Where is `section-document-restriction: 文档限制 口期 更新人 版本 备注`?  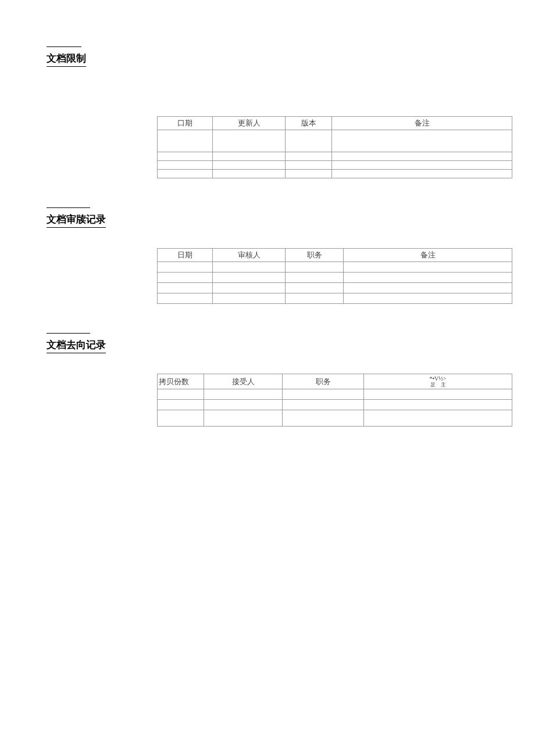 section-document-restriction: 文档限制 口期 更新人 版本 备注 is located at coordinates (268, 113).